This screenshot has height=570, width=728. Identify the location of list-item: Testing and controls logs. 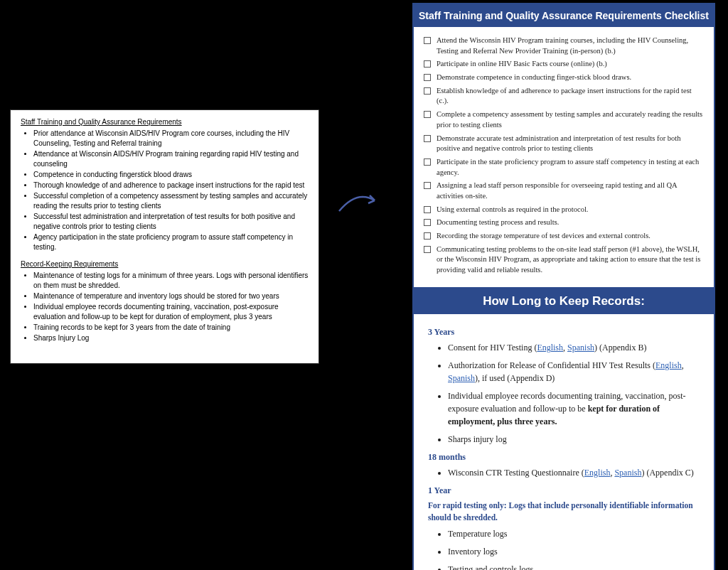
(574, 567).